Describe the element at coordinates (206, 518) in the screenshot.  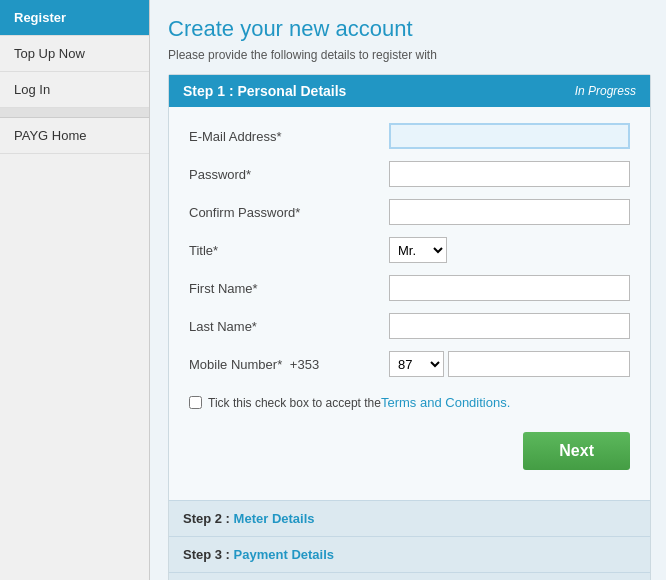
I see `step2-number: Step 2 :` at that location.